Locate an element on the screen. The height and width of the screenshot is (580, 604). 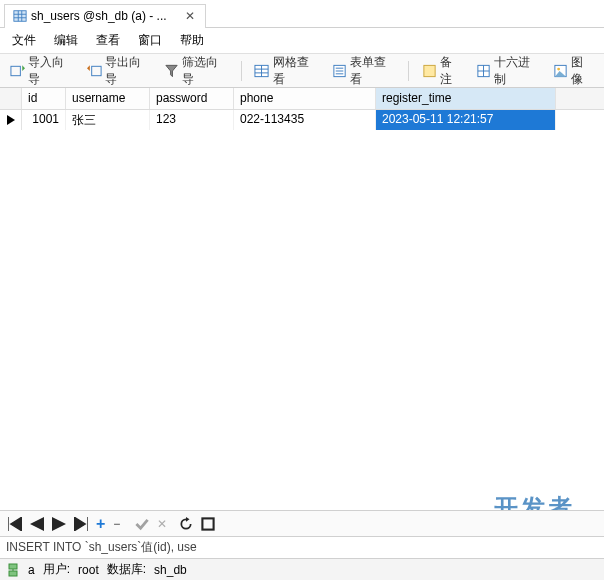
hex-icon is located at coordinates (484, 71).